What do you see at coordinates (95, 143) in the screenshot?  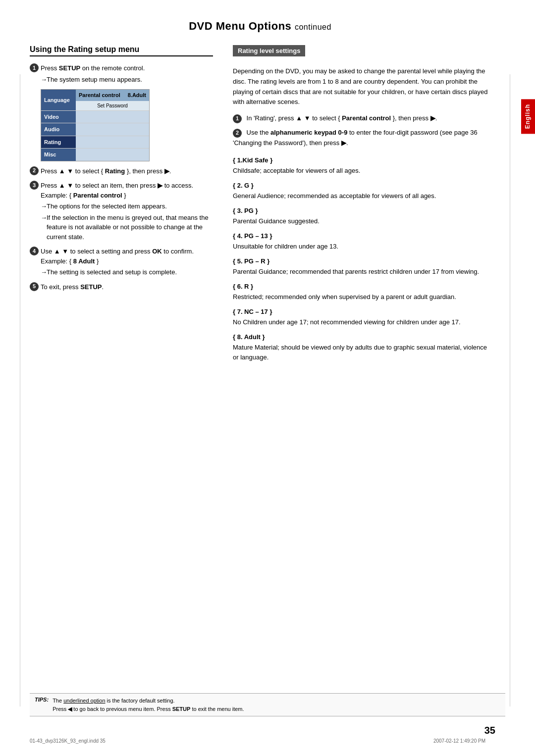 I see `menu-row-rating: Rating` at bounding box center [95, 143].